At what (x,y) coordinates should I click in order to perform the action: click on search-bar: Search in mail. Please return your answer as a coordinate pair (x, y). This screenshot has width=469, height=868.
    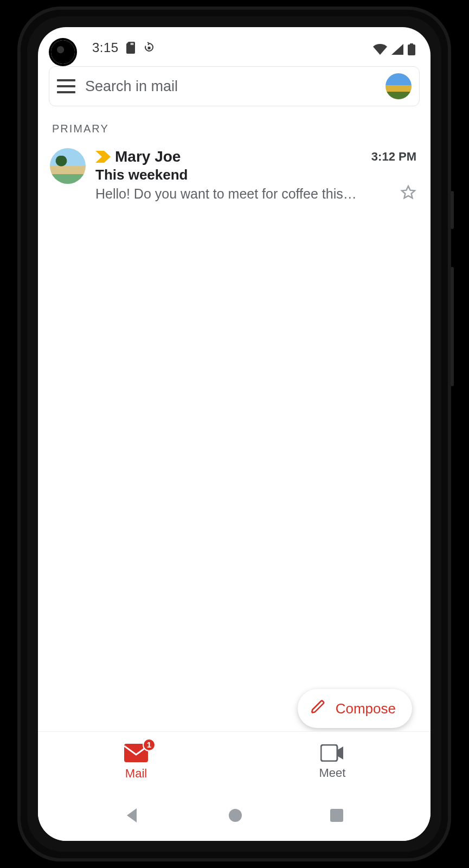
    Looking at the image, I should click on (234, 86).